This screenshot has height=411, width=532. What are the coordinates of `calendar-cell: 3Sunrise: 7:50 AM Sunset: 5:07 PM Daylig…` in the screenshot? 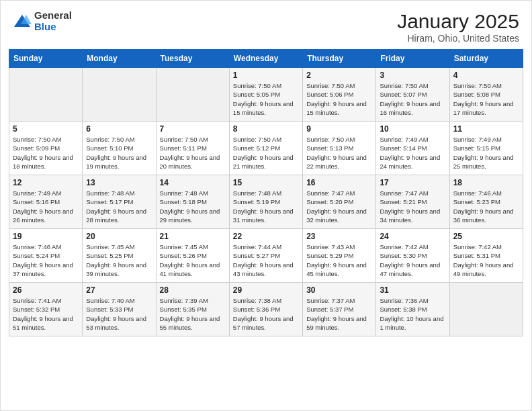 It's located at (412, 95).